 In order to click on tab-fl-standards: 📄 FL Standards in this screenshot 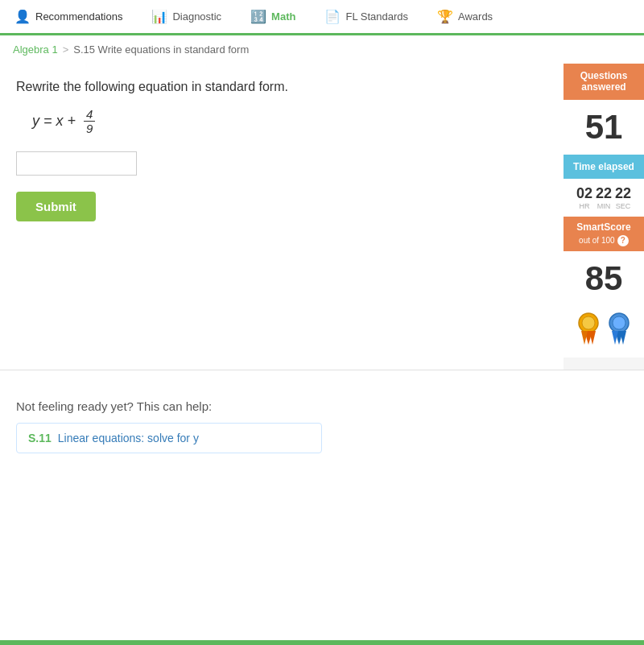, I will do `click(366, 18)`.